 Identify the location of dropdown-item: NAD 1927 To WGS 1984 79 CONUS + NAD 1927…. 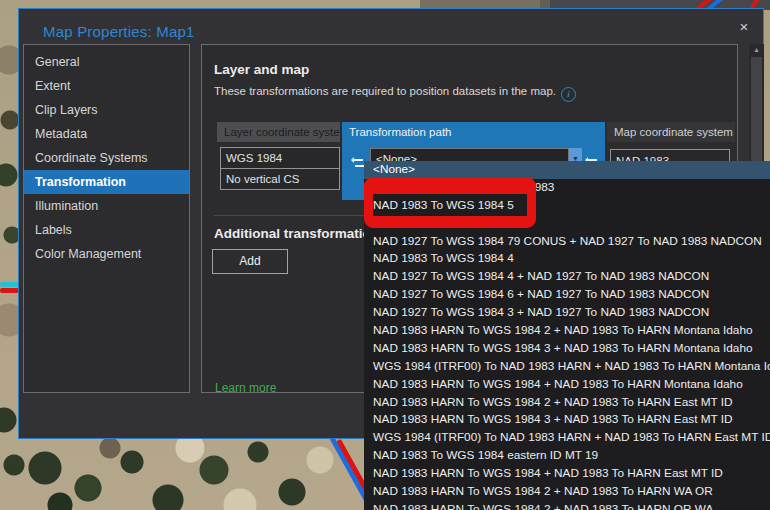
(567, 242).